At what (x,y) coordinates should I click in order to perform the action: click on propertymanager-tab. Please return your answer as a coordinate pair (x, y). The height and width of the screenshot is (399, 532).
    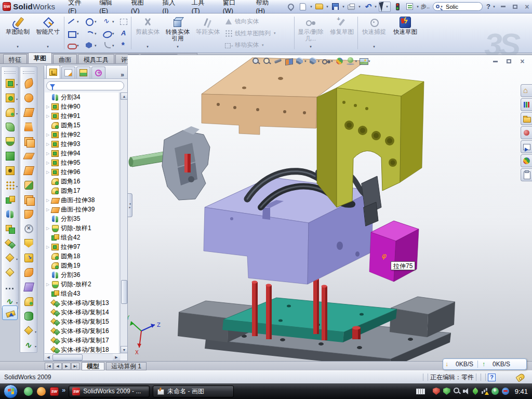
    Looking at the image, I should click on (69, 73).